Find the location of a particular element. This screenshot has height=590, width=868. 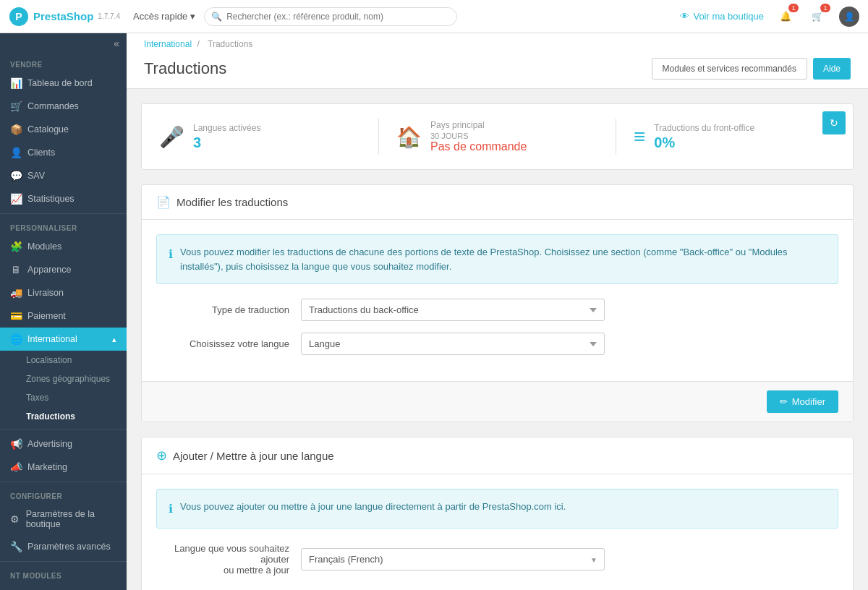

pays-value: Pas de commande is located at coordinates (479, 147).